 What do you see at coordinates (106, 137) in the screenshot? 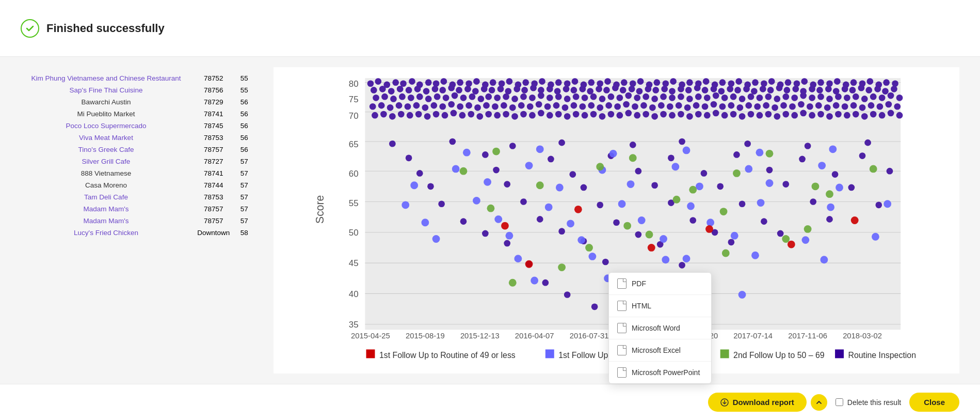
I see `restaurant-link: Viva Meat Market` at bounding box center [106, 137].